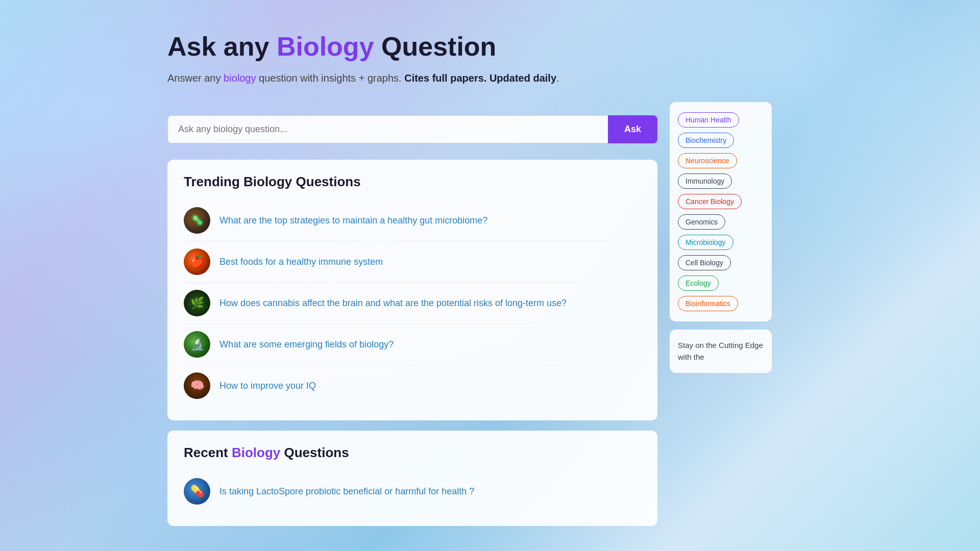  What do you see at coordinates (709, 202) in the screenshot?
I see `category-tag-cancer-biology: Cancer Biology` at bounding box center [709, 202].